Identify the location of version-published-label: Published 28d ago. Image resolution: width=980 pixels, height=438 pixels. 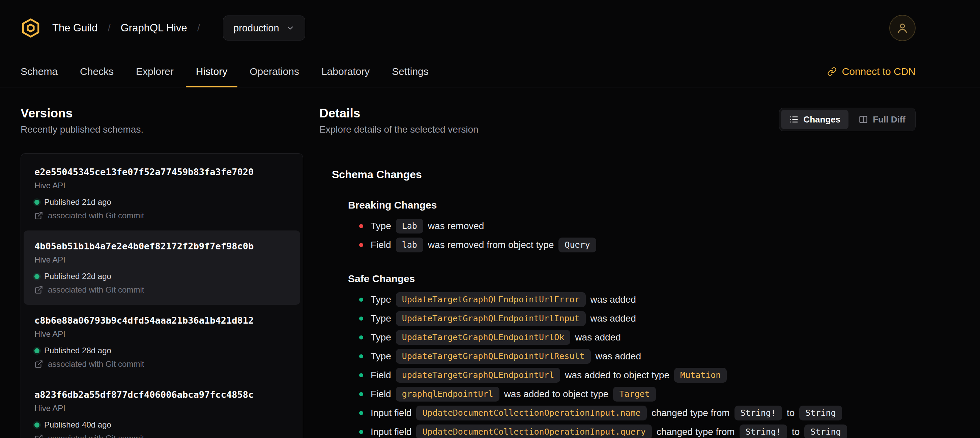
(78, 351).